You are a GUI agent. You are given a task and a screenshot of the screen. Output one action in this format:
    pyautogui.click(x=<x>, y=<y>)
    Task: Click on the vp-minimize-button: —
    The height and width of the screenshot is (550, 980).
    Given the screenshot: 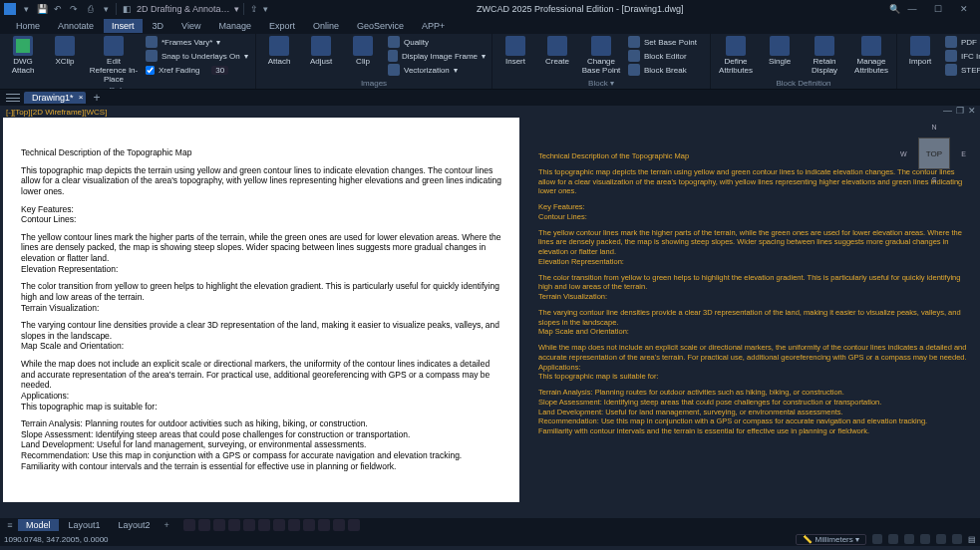 What is the action you would take?
    pyautogui.click(x=947, y=111)
    